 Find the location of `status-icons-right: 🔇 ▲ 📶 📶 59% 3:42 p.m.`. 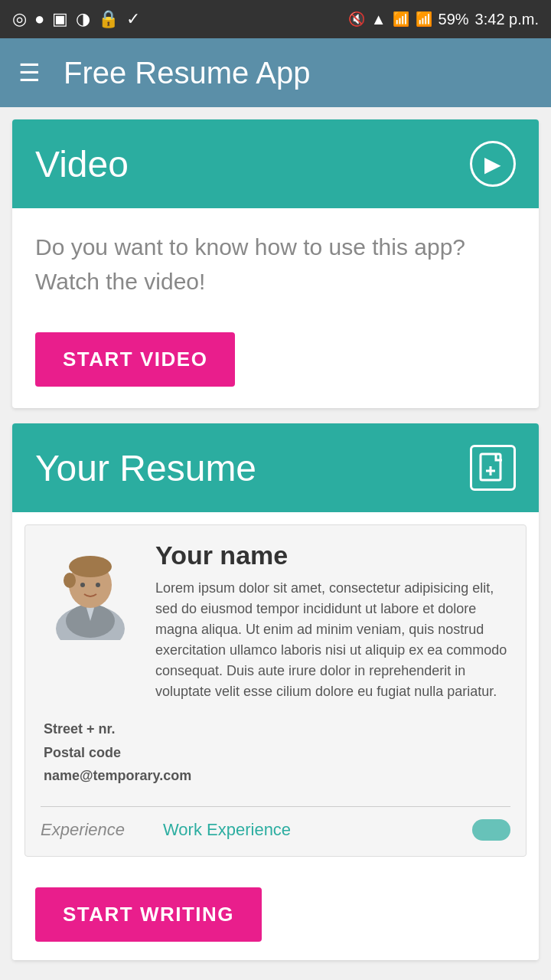

status-icons-right: 🔇 ▲ 📶 📶 59% 3:42 p.m. is located at coordinates (444, 20).